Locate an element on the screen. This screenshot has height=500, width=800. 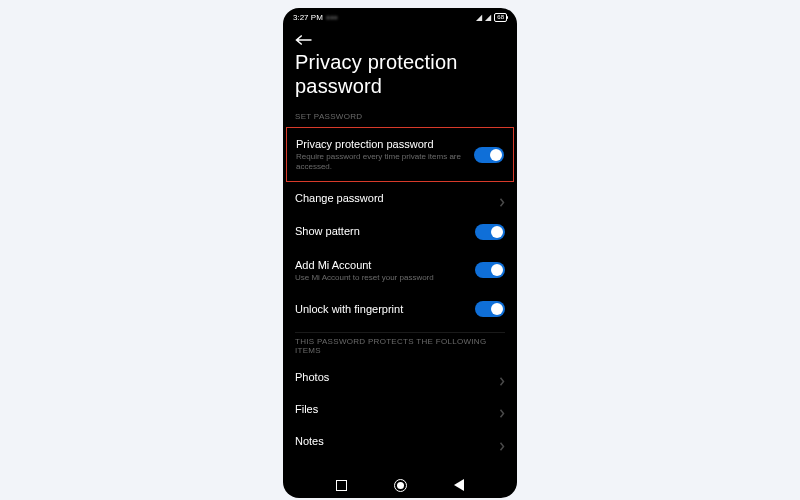
back-row is located at coordinates (400, 38).